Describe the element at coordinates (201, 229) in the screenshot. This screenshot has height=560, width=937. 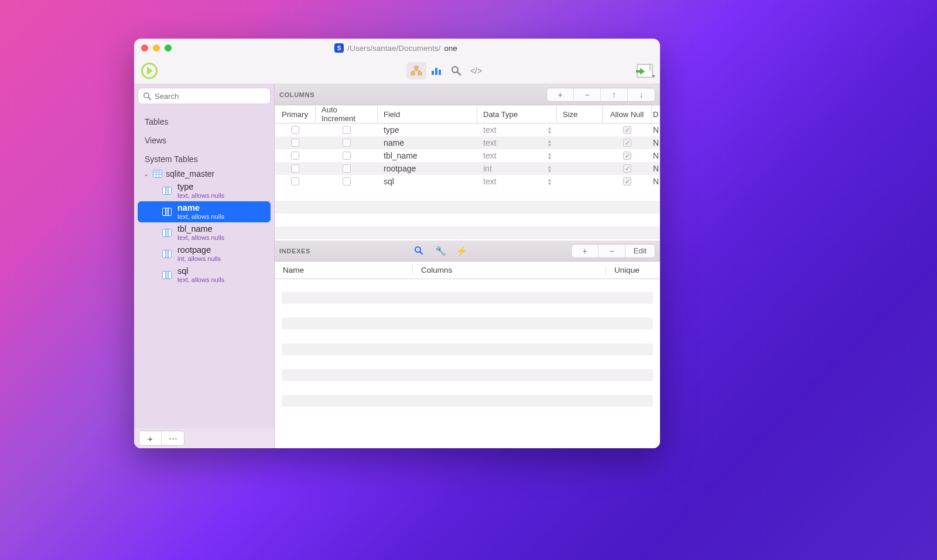
I see `sidebar-column-name: tbl_name` at that location.